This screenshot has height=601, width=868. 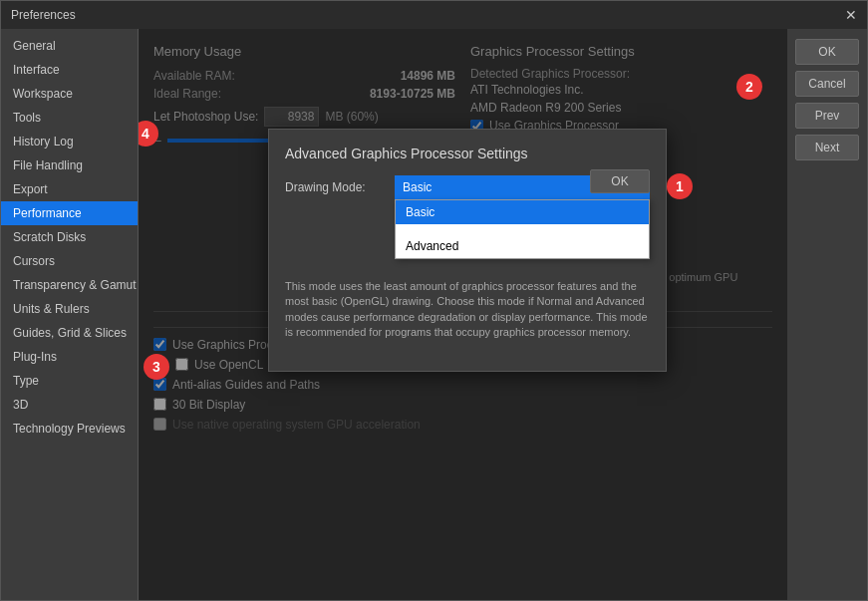 I want to click on sidebar-item-tools: Tools, so click(x=70, y=118).